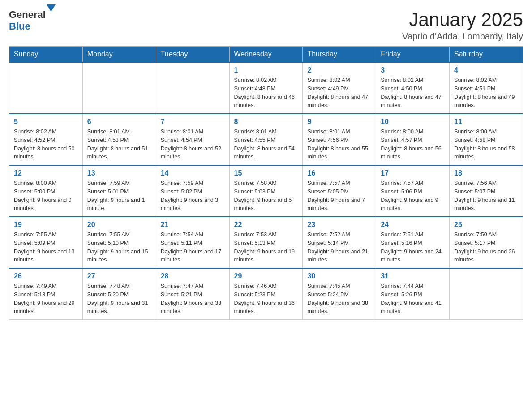 The image size is (532, 411). What do you see at coordinates (413, 70) in the screenshot?
I see `day-number: 3` at bounding box center [413, 70].